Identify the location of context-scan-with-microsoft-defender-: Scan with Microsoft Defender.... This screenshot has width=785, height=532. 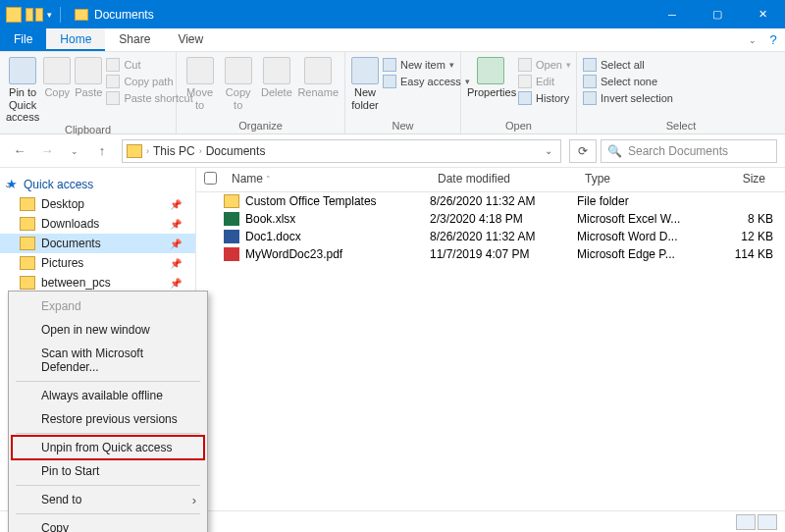
(108, 360).